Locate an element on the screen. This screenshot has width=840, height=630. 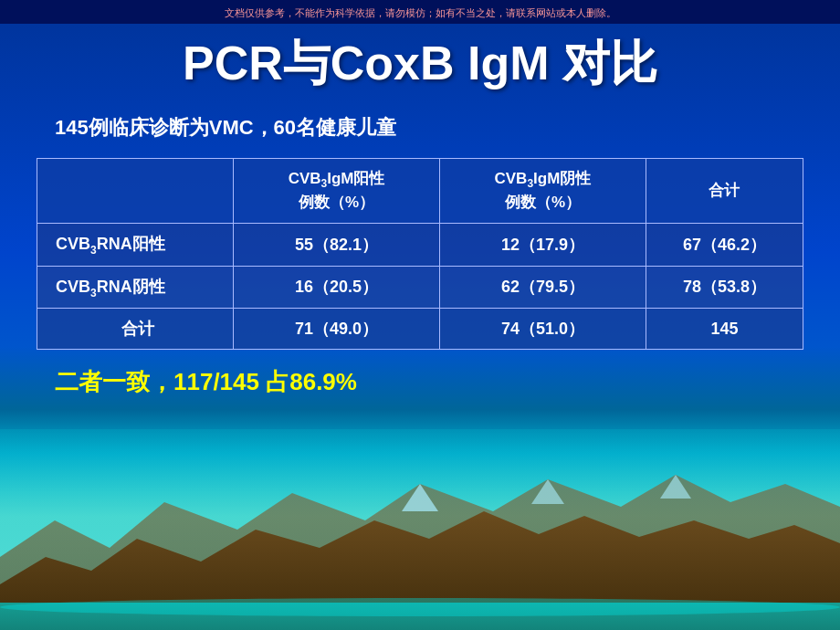
table-header-total: 合计 is located at coordinates (724, 192).